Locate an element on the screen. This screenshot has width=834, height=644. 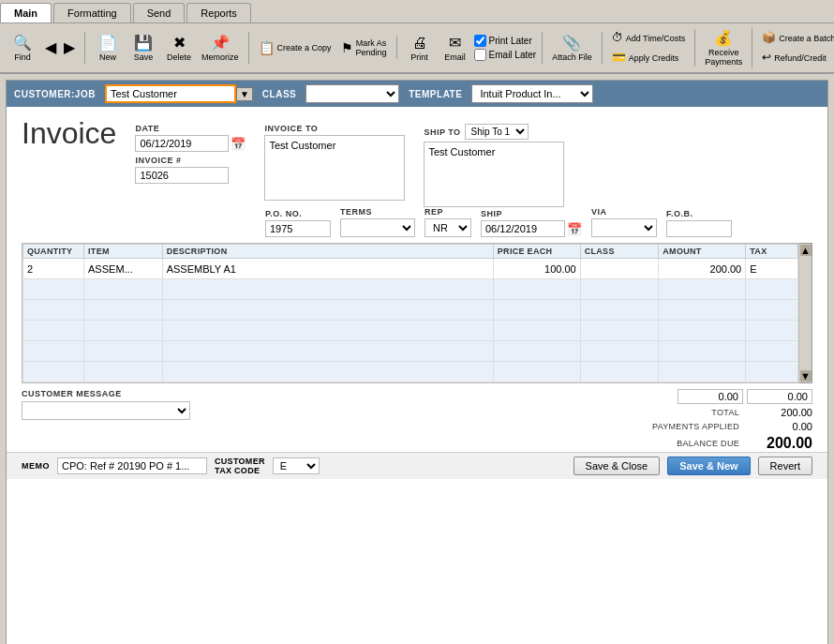
attach-icon: 📎 is located at coordinates (572, 43).